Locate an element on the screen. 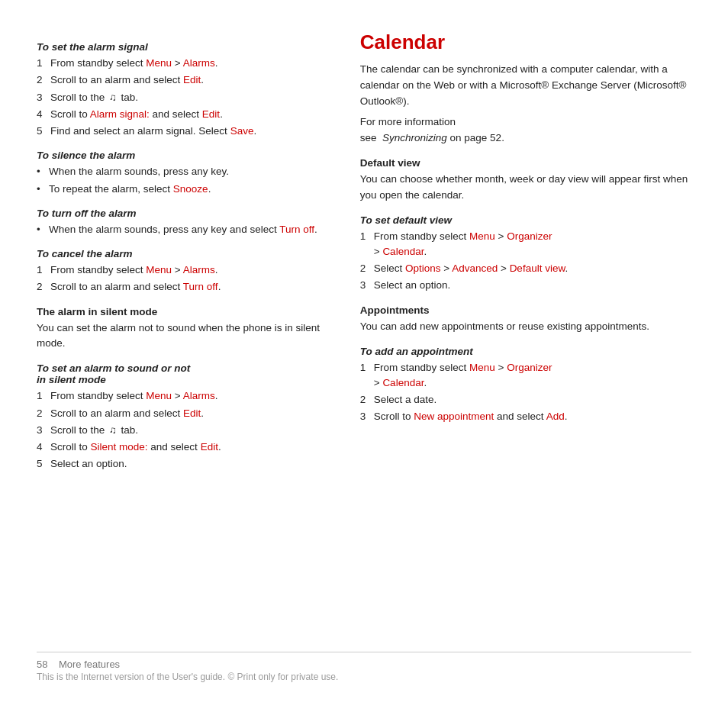  list-item: 4Scroll to Silent mode: and select Edit. is located at coordinates (180, 447).